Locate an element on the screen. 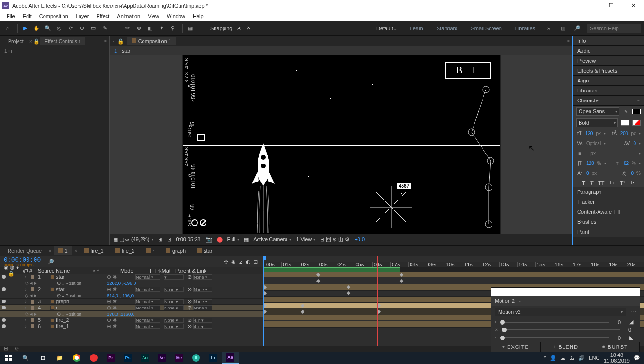  swatch-white is located at coordinates (625, 123).